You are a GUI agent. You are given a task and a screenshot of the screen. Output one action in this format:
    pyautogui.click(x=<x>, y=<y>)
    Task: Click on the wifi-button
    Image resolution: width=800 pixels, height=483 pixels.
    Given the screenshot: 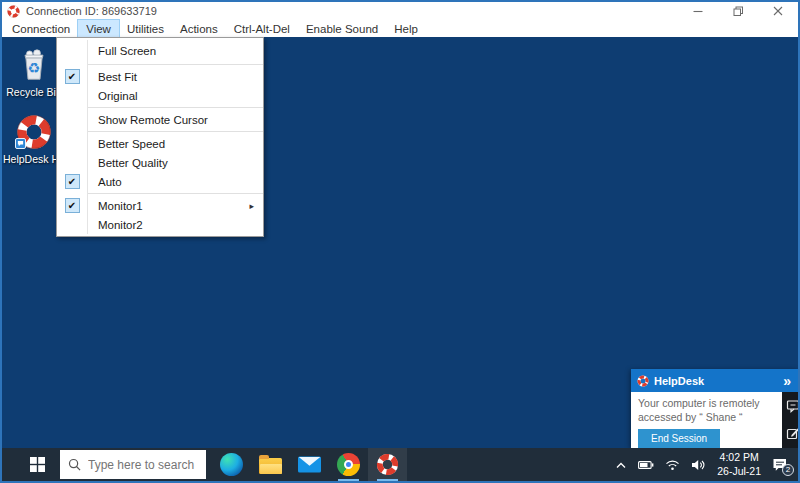 What is the action you would take?
    pyautogui.click(x=672, y=465)
    